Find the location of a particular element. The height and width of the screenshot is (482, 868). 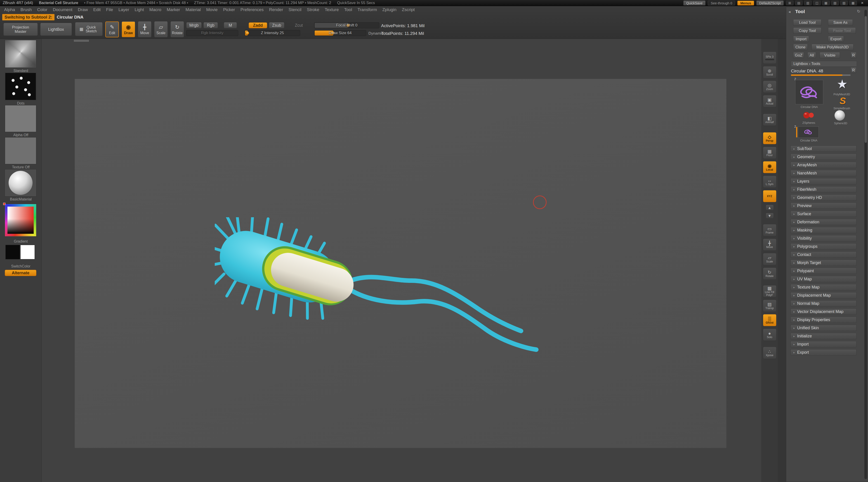

menu-item: Color is located at coordinates (42, 9).